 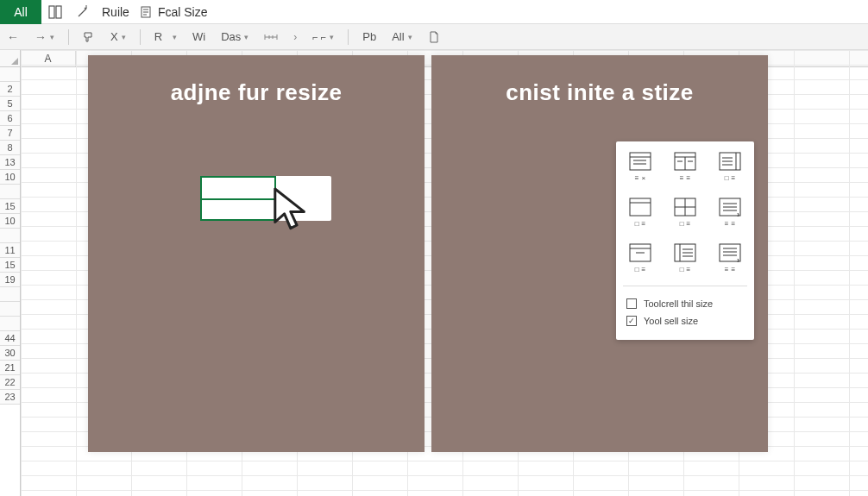 I want to click on select-all-corner, so click(x=10, y=59).